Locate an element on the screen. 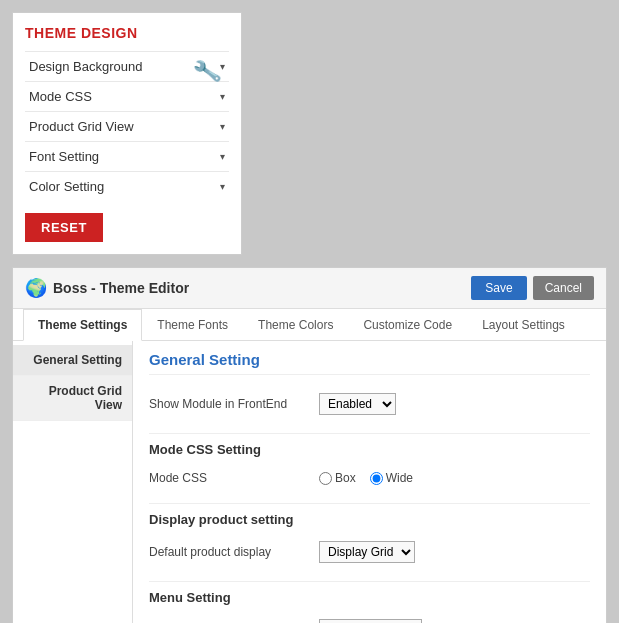 The width and height of the screenshot is (619, 623). show-module-select: Enabled Disabled is located at coordinates (358, 404).